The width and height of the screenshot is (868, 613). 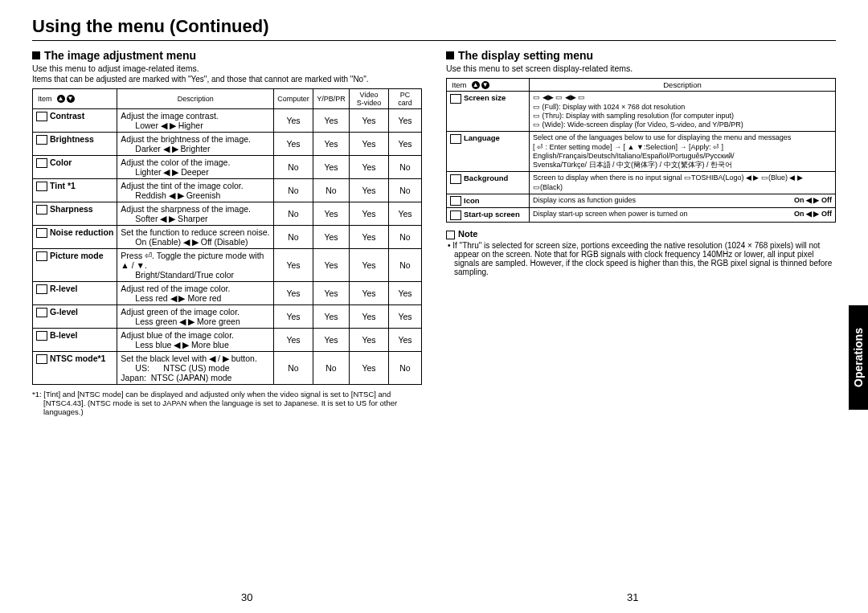 What do you see at coordinates (227, 317) in the screenshot?
I see `table-row: G-levelAdjust green of the image color.L…` at bounding box center [227, 317].